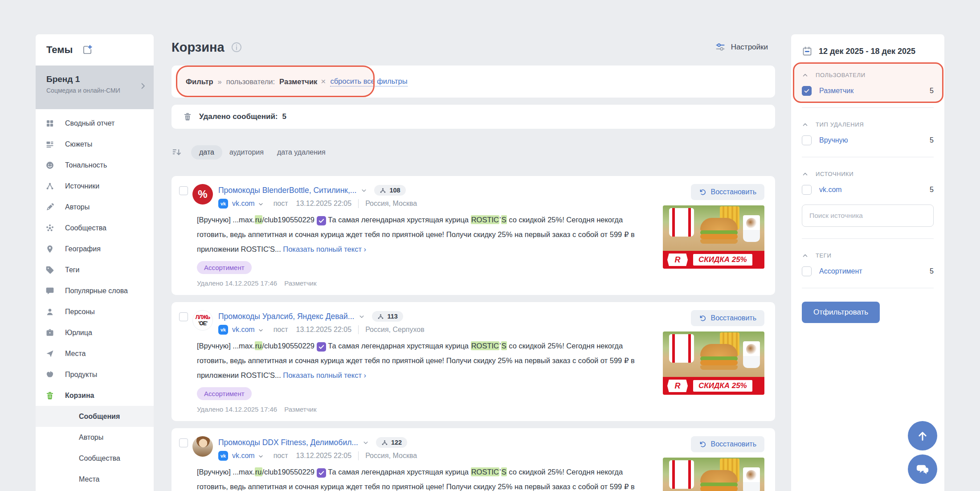 This screenshot has height=491, width=980. What do you see at coordinates (287, 191) in the screenshot?
I see `message-title-link: Промокоды BlenderBottle, Ситилинк,...` at bounding box center [287, 191].